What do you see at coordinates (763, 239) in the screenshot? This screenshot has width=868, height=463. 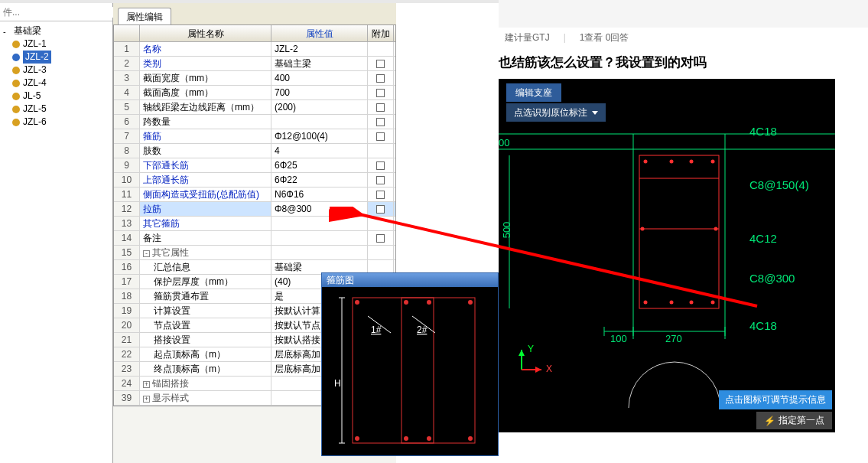 I see `anno-4c12: 4C12` at bounding box center [763, 239].